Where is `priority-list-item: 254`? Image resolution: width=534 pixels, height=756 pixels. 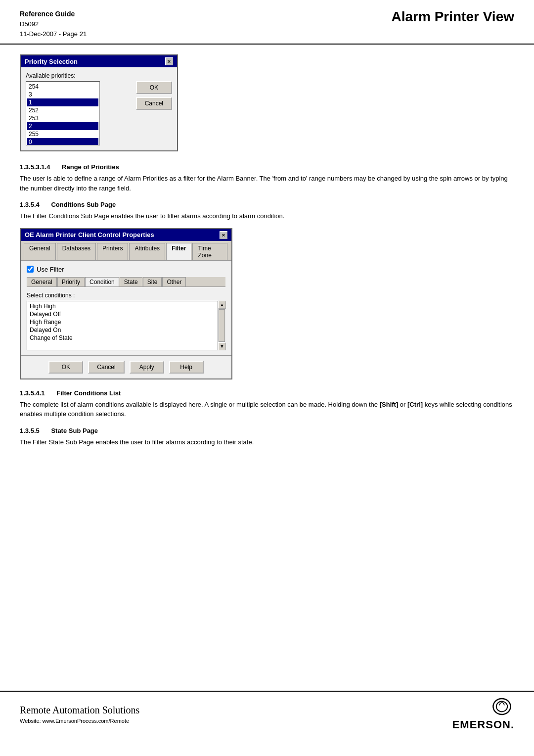 priority-list-item: 254 is located at coordinates (63, 87).